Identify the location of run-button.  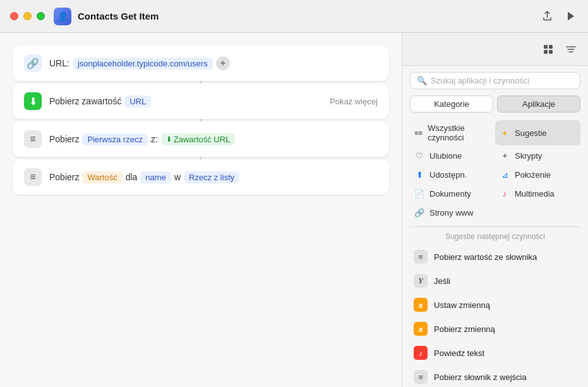
(571, 16).